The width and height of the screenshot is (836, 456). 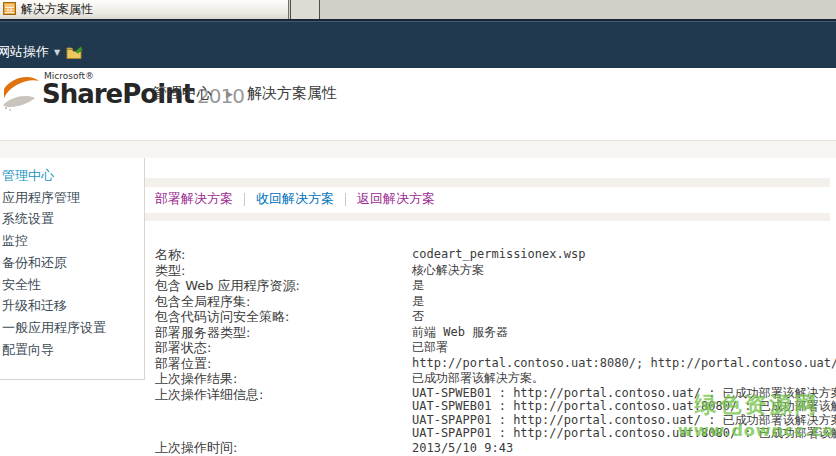 What do you see at coordinates (73, 306) in the screenshot?
I see `sidebar-item-upgrade-migration: 升级和迁移` at bounding box center [73, 306].